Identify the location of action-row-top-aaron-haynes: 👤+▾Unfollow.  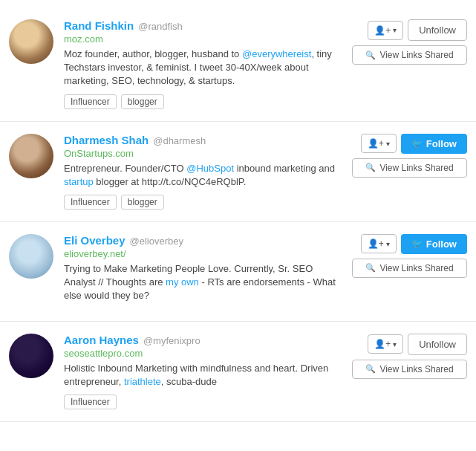
(417, 345).